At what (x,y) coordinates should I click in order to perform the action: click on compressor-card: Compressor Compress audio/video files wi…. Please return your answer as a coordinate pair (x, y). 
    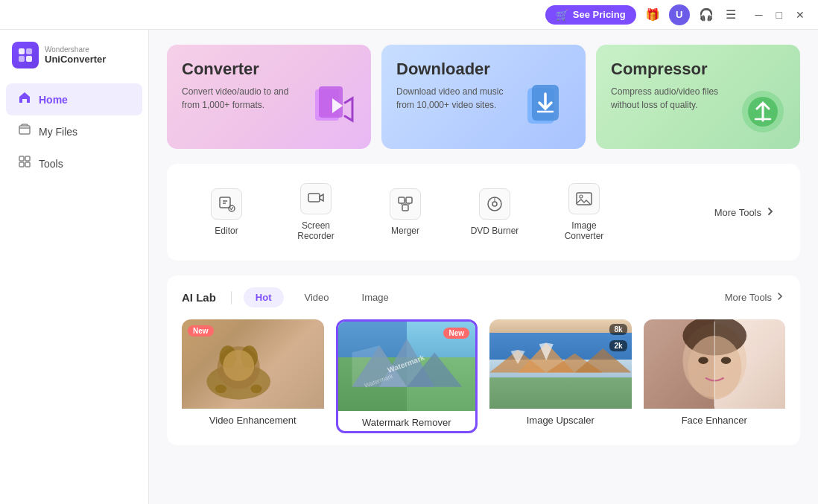
    Looking at the image, I should click on (698, 97).